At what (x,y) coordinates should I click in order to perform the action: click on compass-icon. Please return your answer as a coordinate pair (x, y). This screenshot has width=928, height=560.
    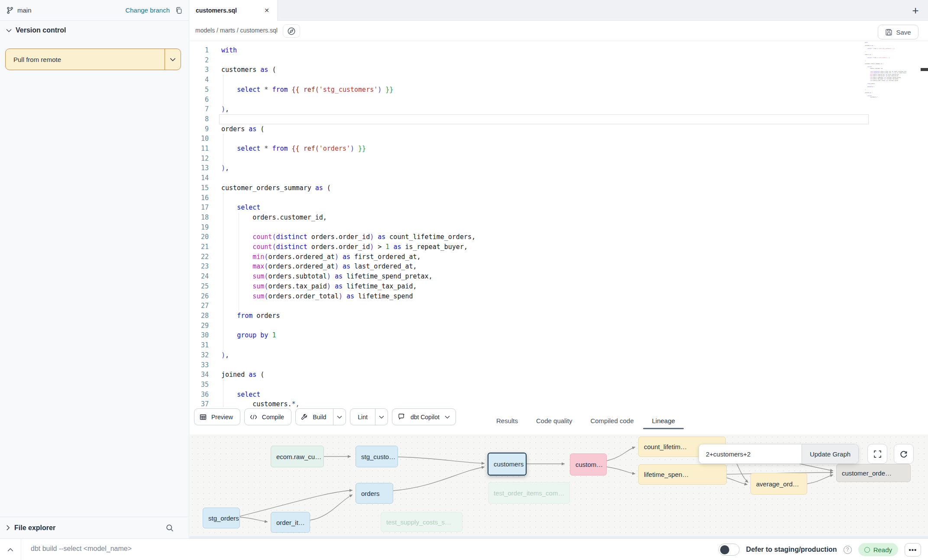
    Looking at the image, I should click on (291, 31).